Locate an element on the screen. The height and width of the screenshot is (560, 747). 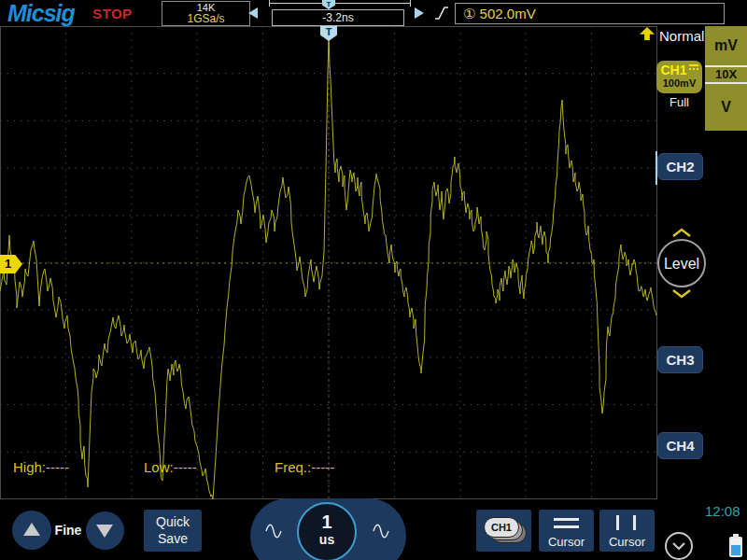
measurement-freq: Freq.:----- is located at coordinates (304, 467).